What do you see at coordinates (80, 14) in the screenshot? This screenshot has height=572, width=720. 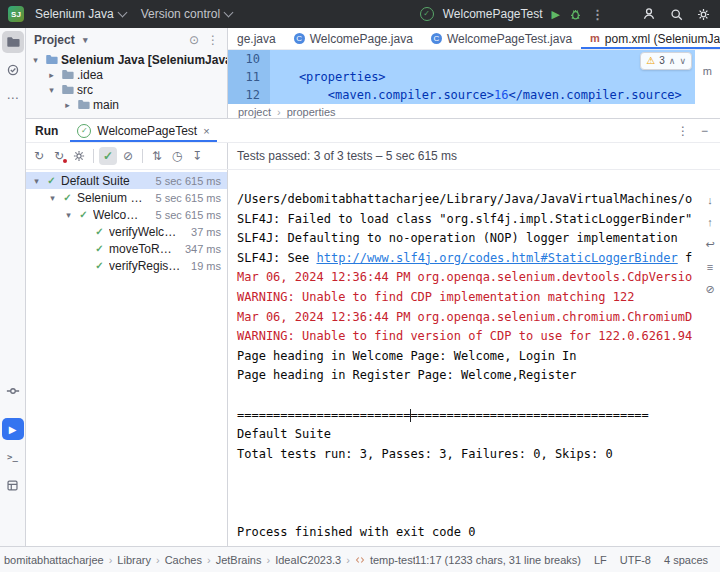 I see `project-selector: Selenium Java` at bounding box center [80, 14].